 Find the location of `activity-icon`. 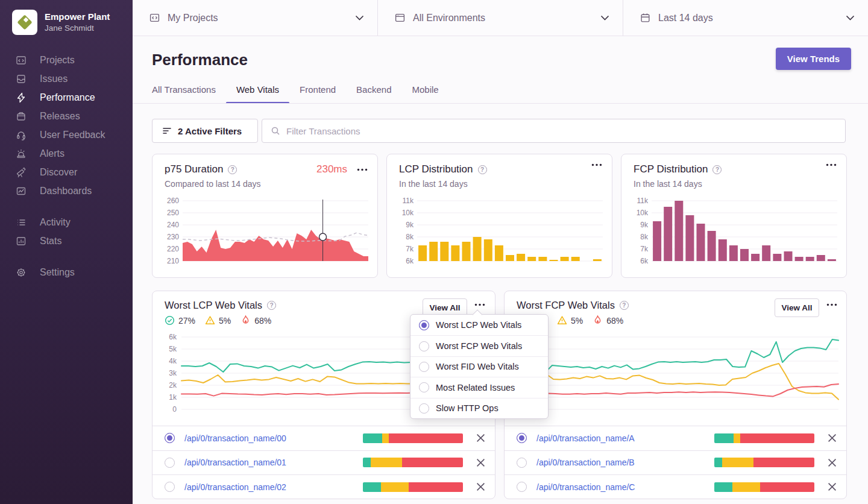

activity-icon is located at coordinates (21, 222).